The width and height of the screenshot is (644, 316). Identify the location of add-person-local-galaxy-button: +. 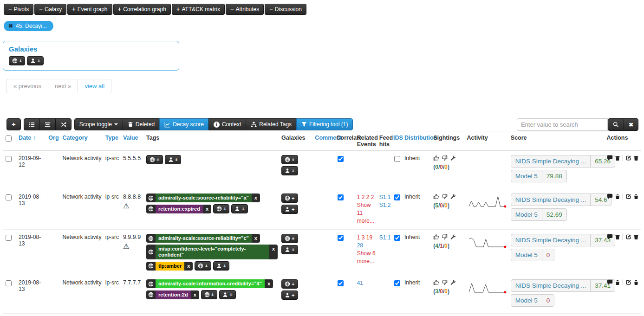
(35, 61).